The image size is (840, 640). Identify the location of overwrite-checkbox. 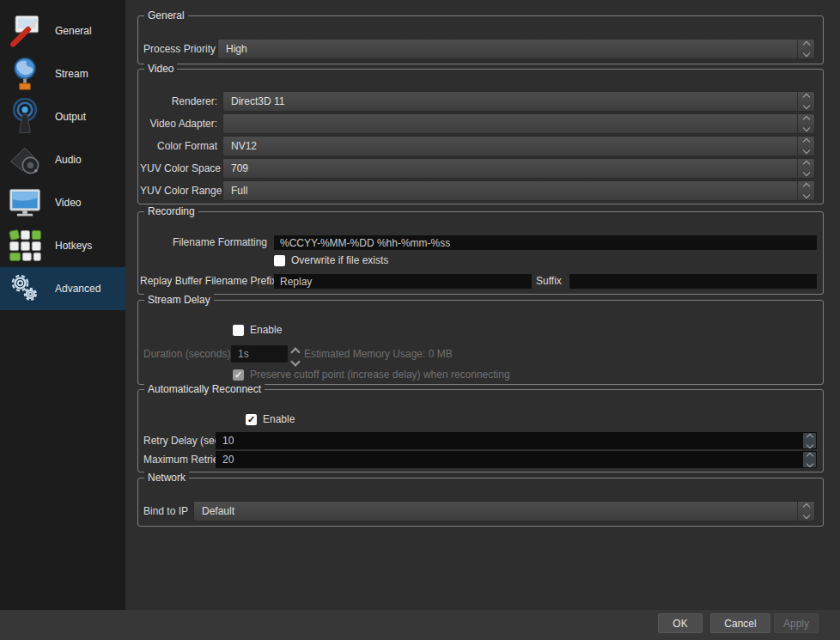
(280, 261).